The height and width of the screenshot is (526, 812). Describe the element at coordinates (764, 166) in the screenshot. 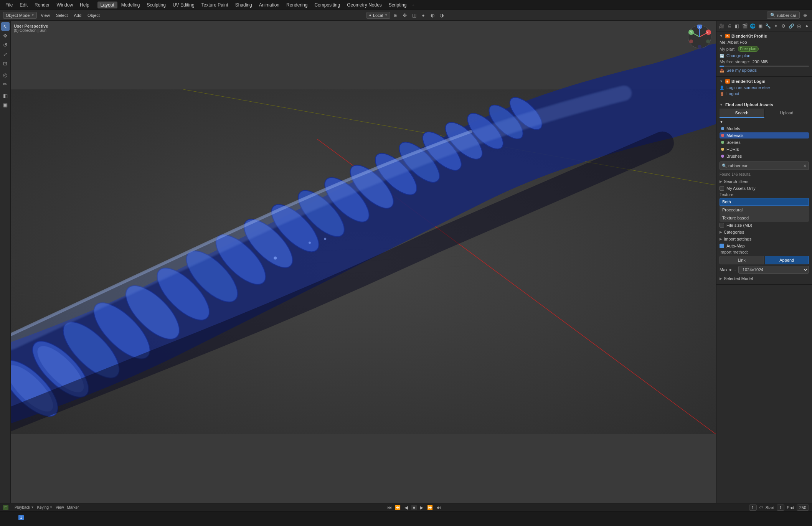

I see `asset-search-input` at that location.